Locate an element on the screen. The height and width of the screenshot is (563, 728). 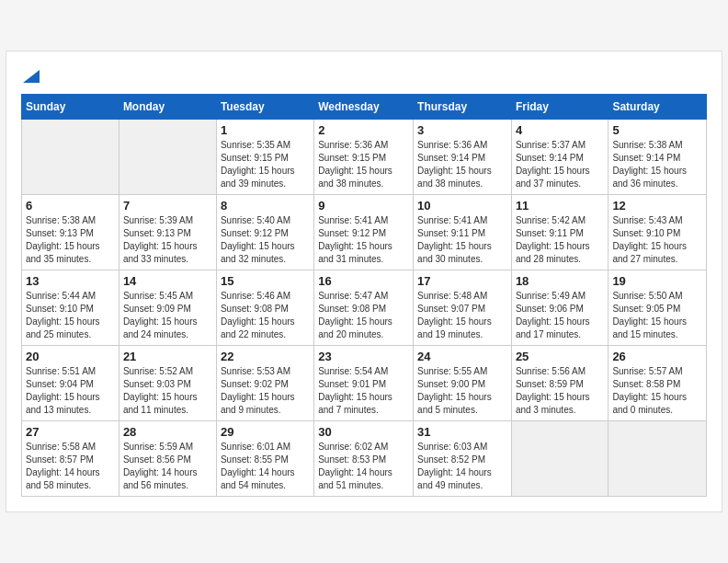
weekday-header-sunday: Sunday is located at coordinates (71, 107).